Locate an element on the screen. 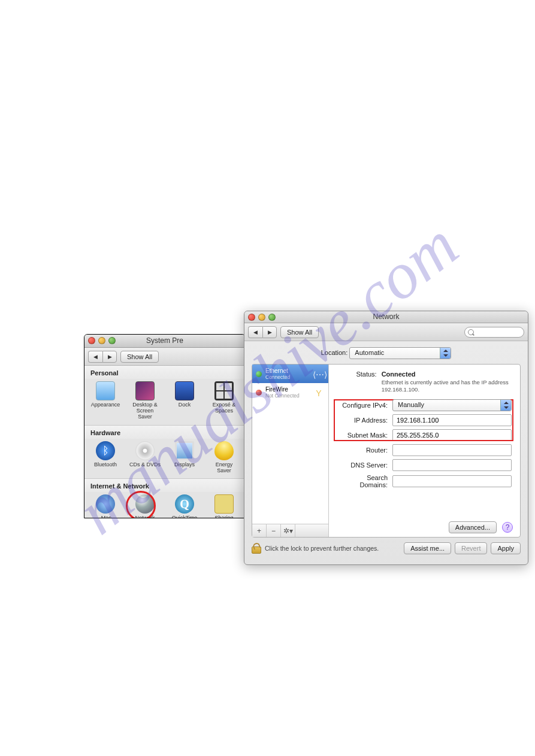  displays-icon is located at coordinates (185, 451).